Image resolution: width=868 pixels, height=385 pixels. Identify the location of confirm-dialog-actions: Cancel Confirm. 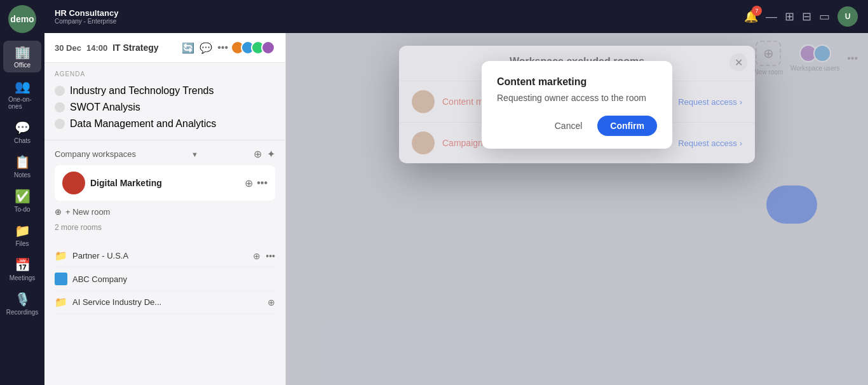
(577, 126).